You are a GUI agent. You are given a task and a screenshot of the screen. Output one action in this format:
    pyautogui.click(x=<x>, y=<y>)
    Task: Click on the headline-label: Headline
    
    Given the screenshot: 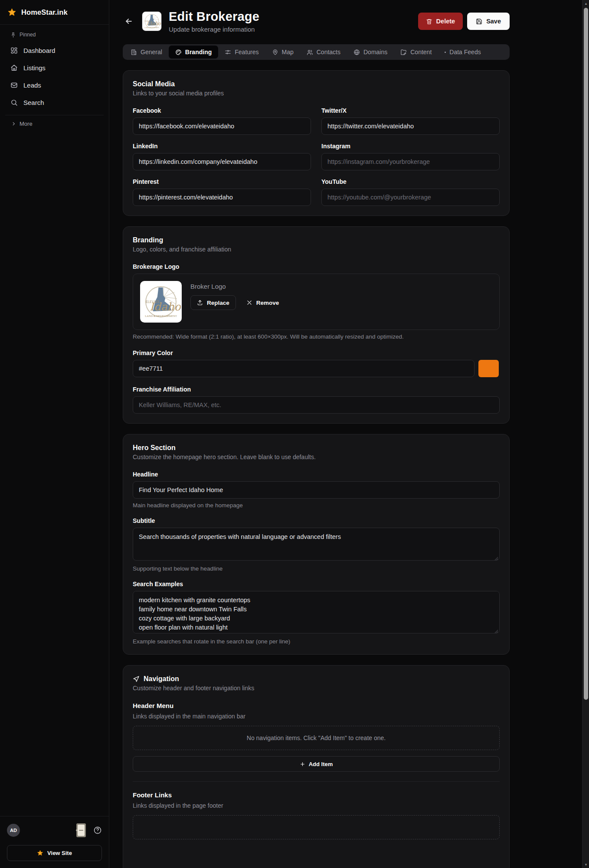 What is the action you would take?
    pyautogui.click(x=316, y=474)
    